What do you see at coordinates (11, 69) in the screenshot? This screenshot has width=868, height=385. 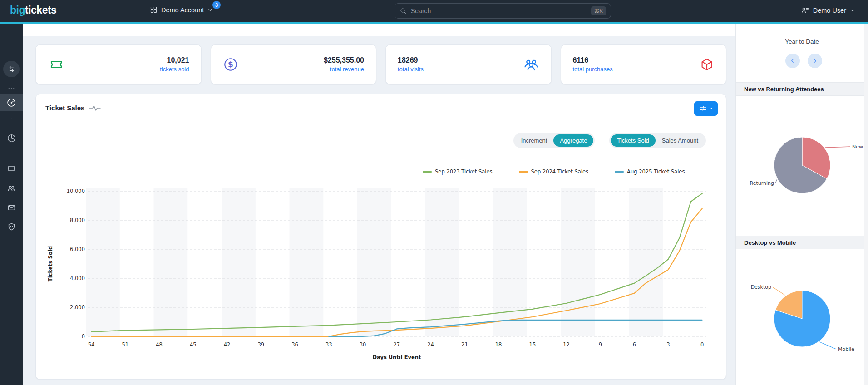 I see `sidebar-collapse-button` at bounding box center [11, 69].